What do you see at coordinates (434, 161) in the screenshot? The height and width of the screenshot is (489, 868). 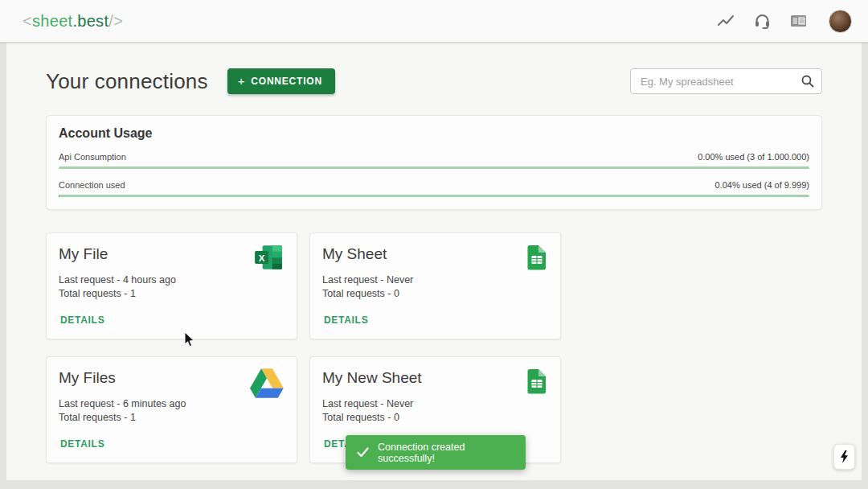 I see `usage-metric: Api Consumption 0.00% used (3 of 1.000.0…` at bounding box center [434, 161].